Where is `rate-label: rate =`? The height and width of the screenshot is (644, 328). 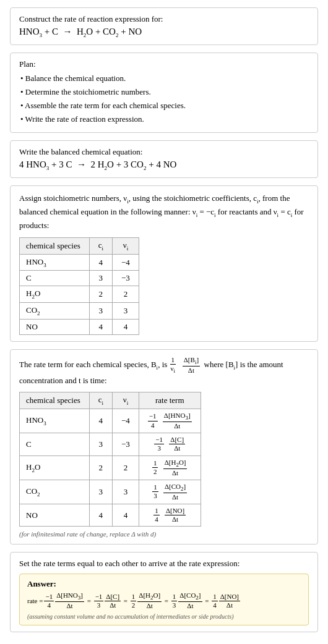 rate-label: rate = is located at coordinates (35, 601).